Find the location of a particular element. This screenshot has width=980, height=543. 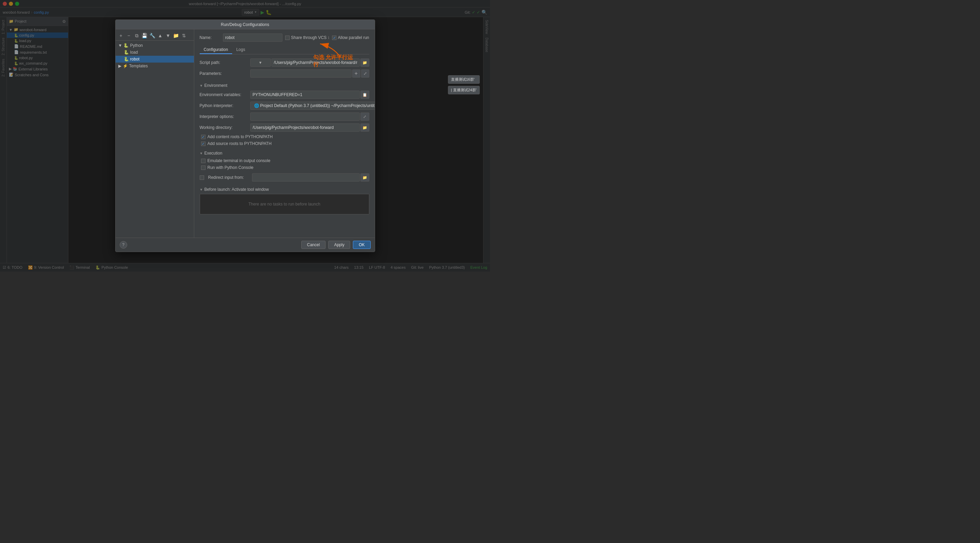

python-interpreter-input-group: 🌐 Project Default (Python 3.7 (untitled3… is located at coordinates (313, 106).